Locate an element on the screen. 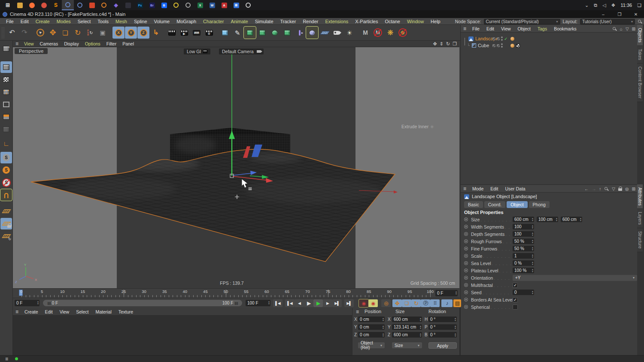 Image resolution: width=644 pixels, height=362 pixels. snap-settings-button: S is located at coordinates (6, 170).